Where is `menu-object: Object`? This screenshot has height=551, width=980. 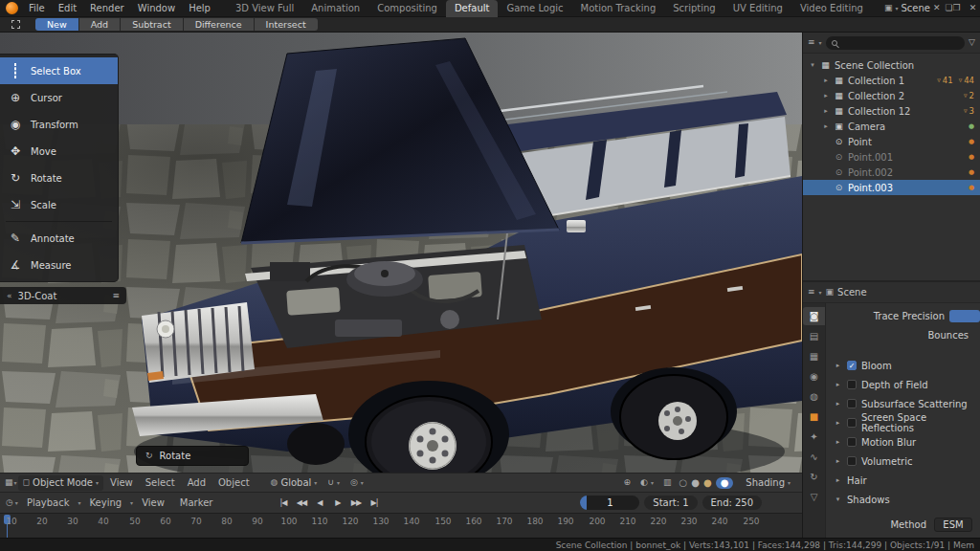 menu-object: Object is located at coordinates (234, 483).